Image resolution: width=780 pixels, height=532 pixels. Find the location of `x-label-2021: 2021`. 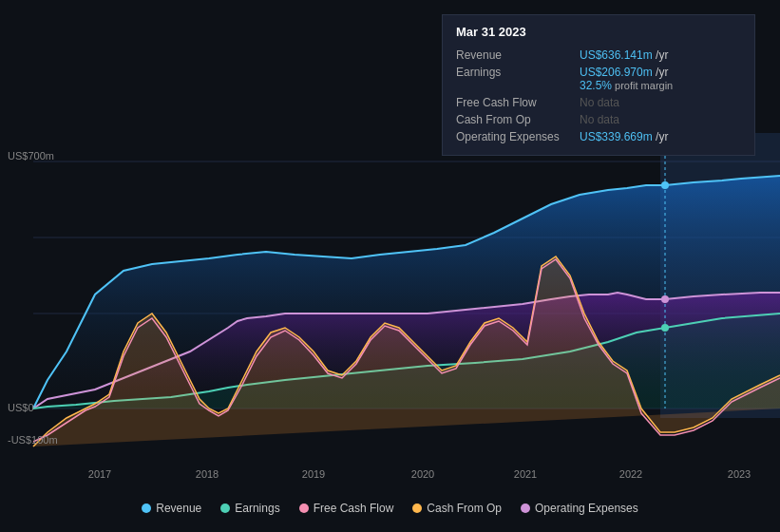

x-label-2021: 2021 is located at coordinates (525, 474).